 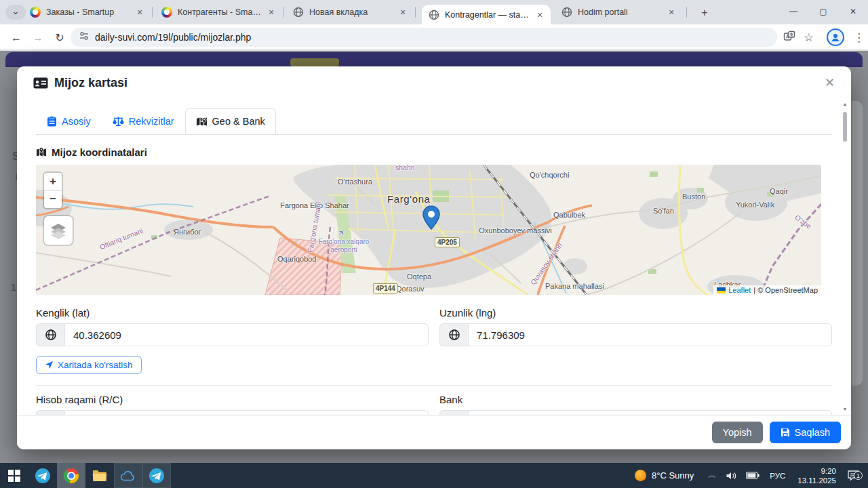 I want to click on show-on-map-button: Xaritada ko'rsatish, so click(x=89, y=365).